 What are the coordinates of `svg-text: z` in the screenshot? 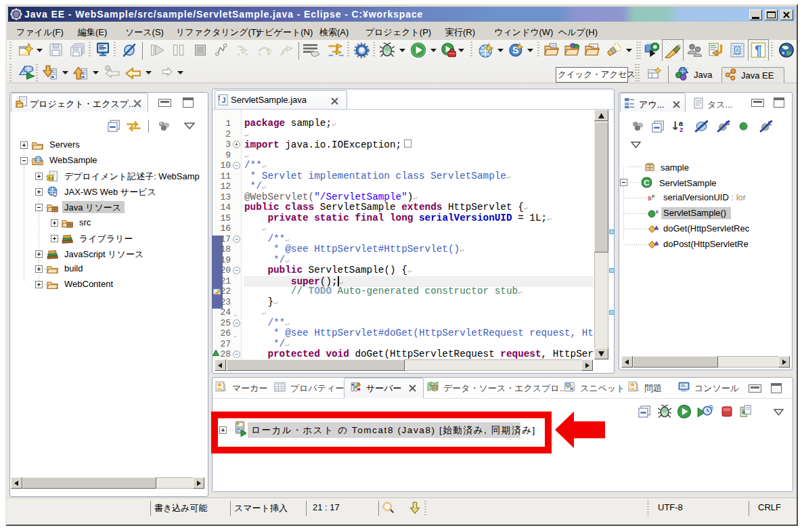 It's located at (682, 129).